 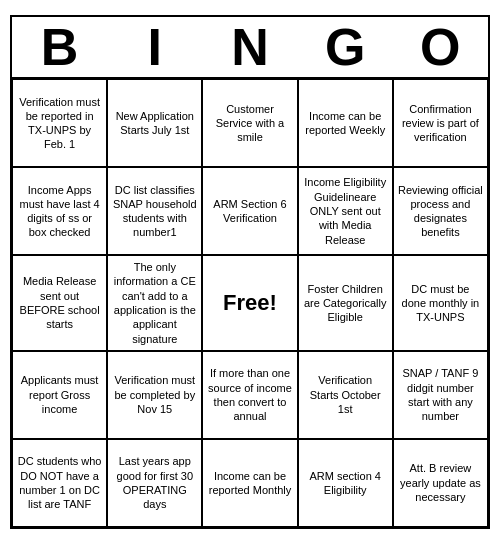 I want to click on bingo-cell-6: DC list classifies SNAP household studen…, so click(x=154, y=211).